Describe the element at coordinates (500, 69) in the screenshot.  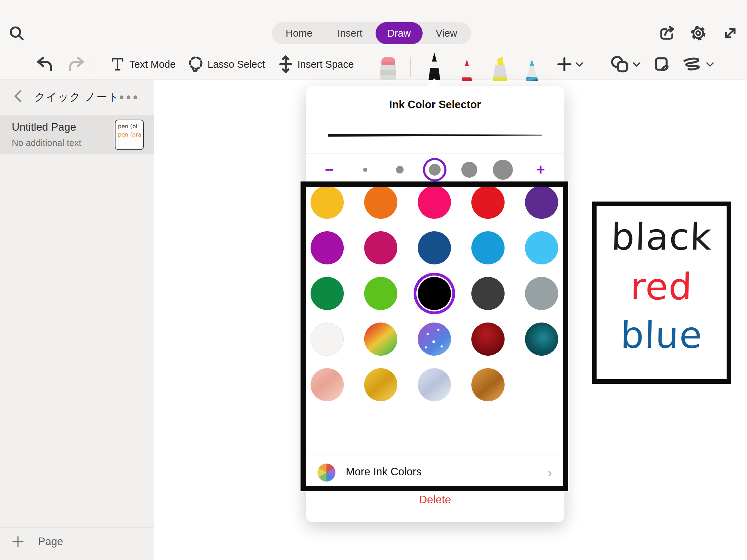
I see `yellow-highlighter-tool` at that location.